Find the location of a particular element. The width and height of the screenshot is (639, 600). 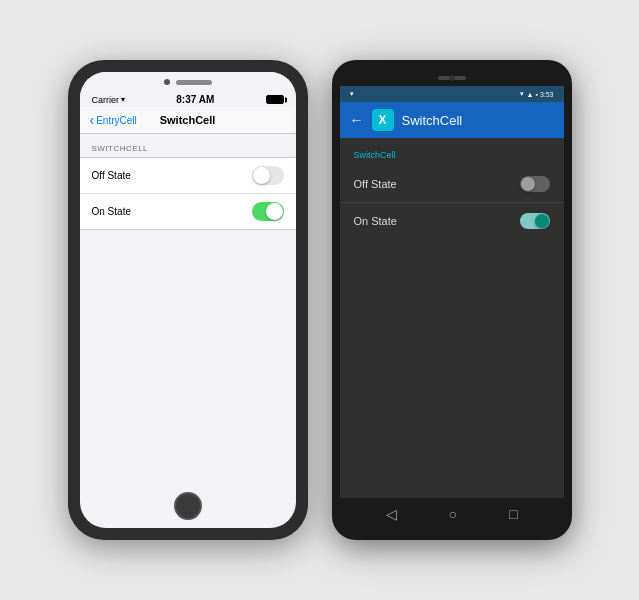

ios-toggle-on is located at coordinates (268, 212).